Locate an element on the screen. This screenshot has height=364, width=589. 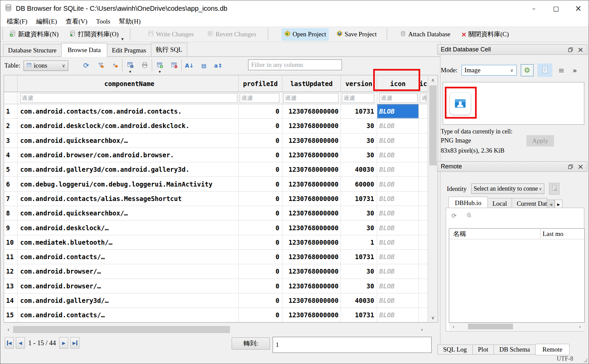
table-row: 13com.android.browser/…0123076800000030B… is located at coordinates (216, 286).